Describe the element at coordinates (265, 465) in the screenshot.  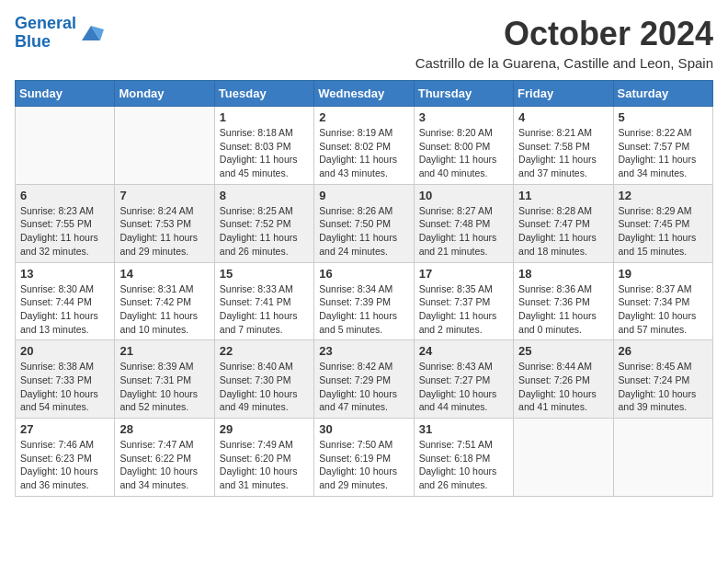
I see `day-info: Sunrise: 7:49 AMSunset: 6:20 PMDaylight:…` at that location.